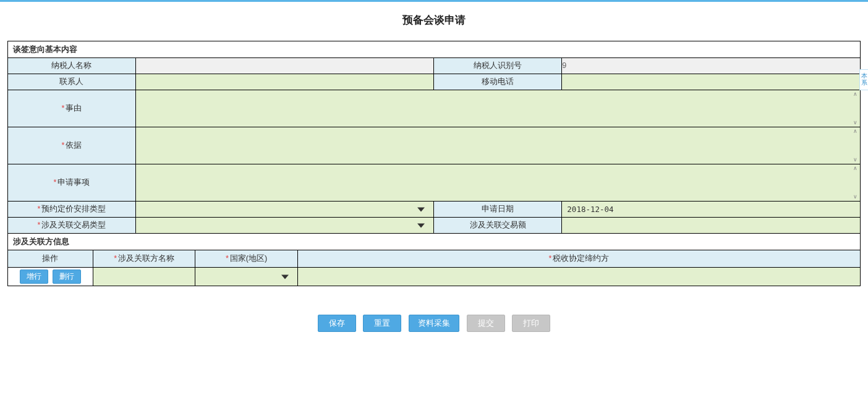 This screenshot has height=395, width=868. I want to click on print-button: 打印, so click(531, 323).